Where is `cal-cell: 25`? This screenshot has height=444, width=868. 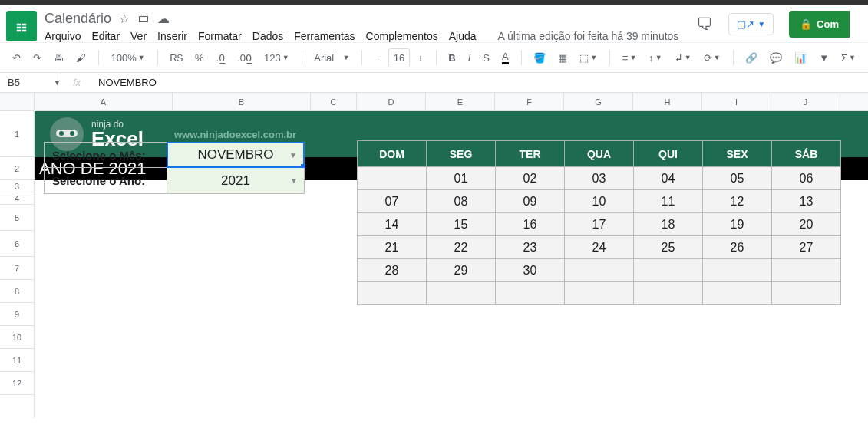 cal-cell: 25 is located at coordinates (668, 248).